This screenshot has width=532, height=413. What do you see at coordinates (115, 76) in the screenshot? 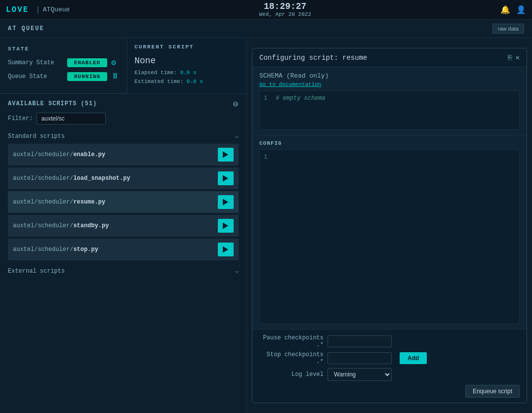
I see `pause-icon: ⏸` at bounding box center [115, 76].